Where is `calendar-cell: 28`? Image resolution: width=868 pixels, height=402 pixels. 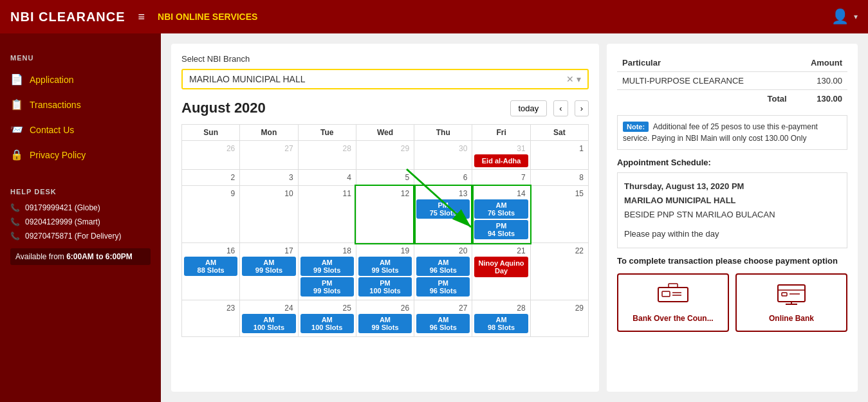 calendar-cell: 28 is located at coordinates (327, 156).